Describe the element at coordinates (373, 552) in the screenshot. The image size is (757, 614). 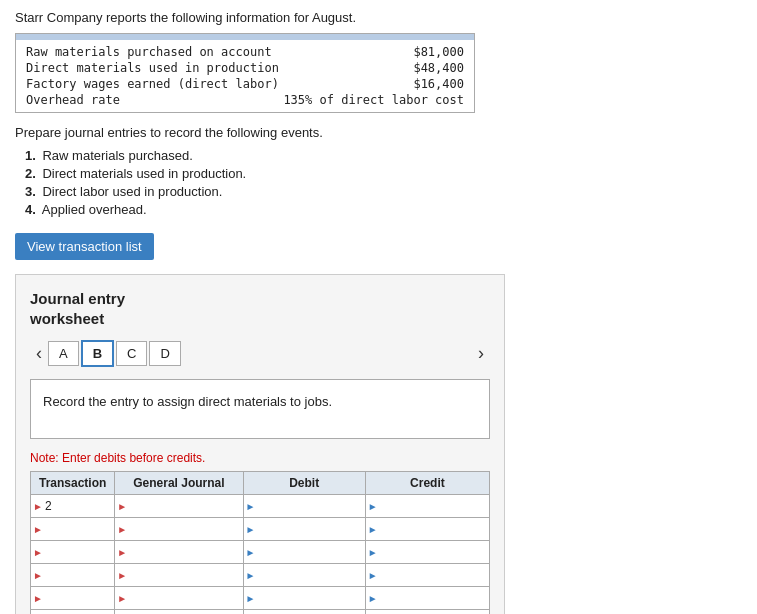
I see `credit-icon-3: ►` at that location.